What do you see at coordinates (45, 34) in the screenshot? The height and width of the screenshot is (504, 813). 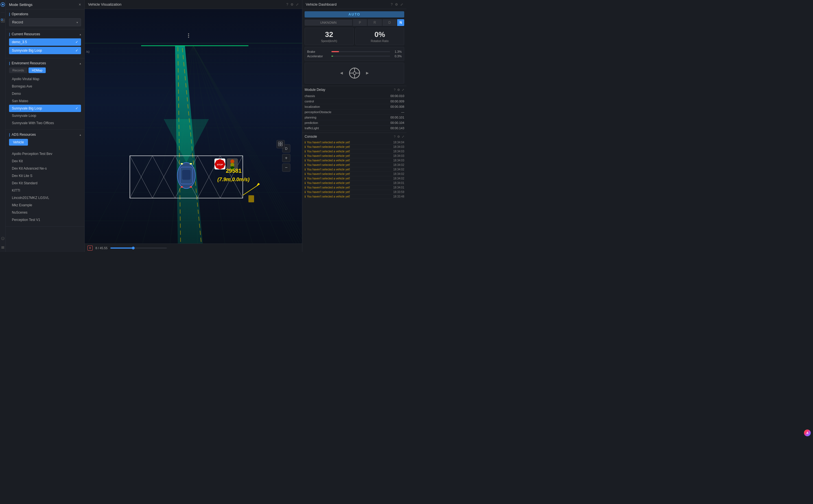 I see `current-resources-header: Current Resources ▴` at bounding box center [45, 34].